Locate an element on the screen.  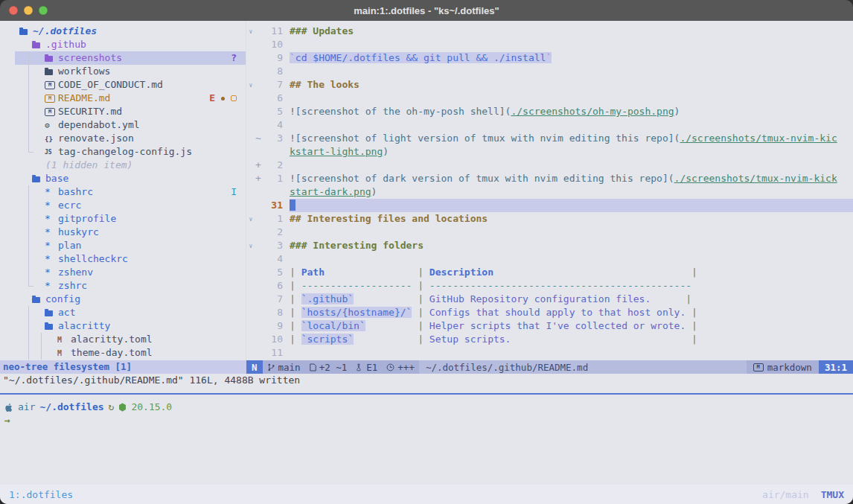
line-text: kstart-light.png) is located at coordinates (572, 152).